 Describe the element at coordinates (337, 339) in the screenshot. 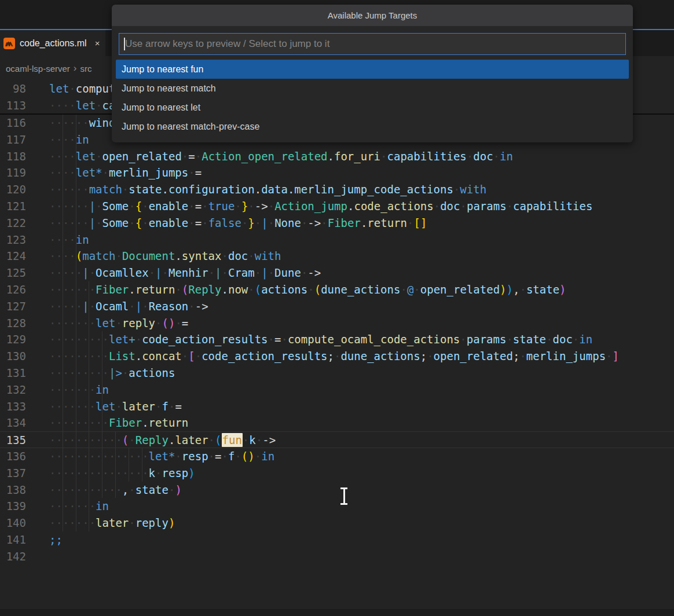

I see `code-line-129: 129·········let+·code_action_results·=·c…` at that location.